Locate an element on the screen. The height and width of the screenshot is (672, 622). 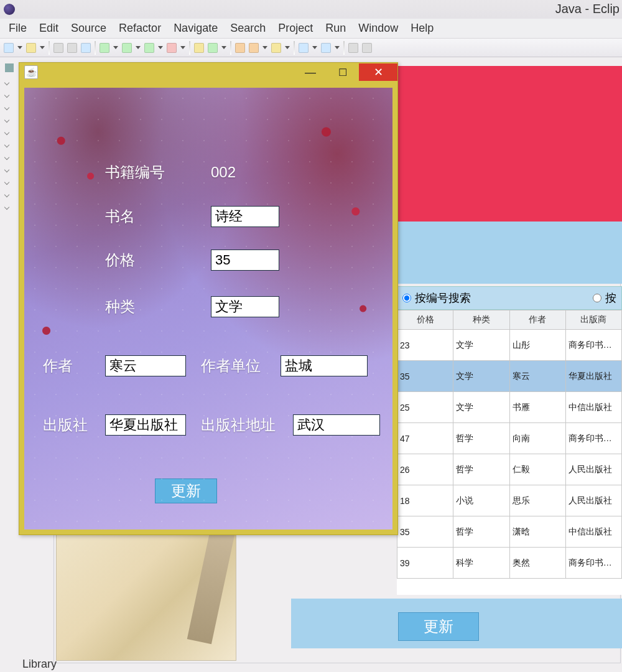
menu-window: Window is located at coordinates (378, 29).